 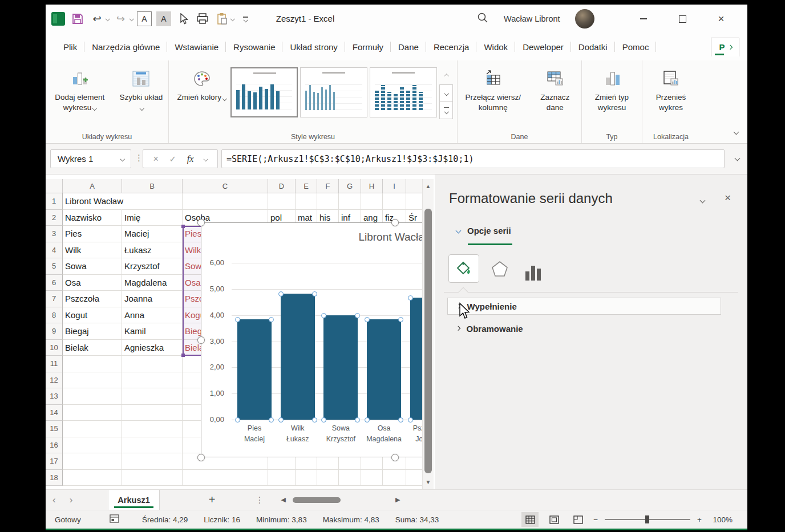 What do you see at coordinates (246, 19) in the screenshot?
I see `qat-overflow-button` at bounding box center [246, 19].